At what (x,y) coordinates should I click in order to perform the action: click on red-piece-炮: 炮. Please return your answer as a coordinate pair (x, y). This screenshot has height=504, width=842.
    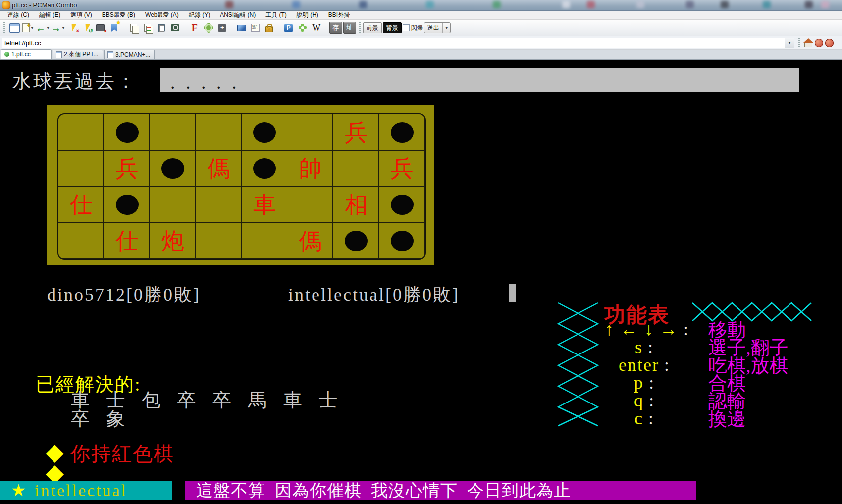
    Looking at the image, I should click on (173, 241).